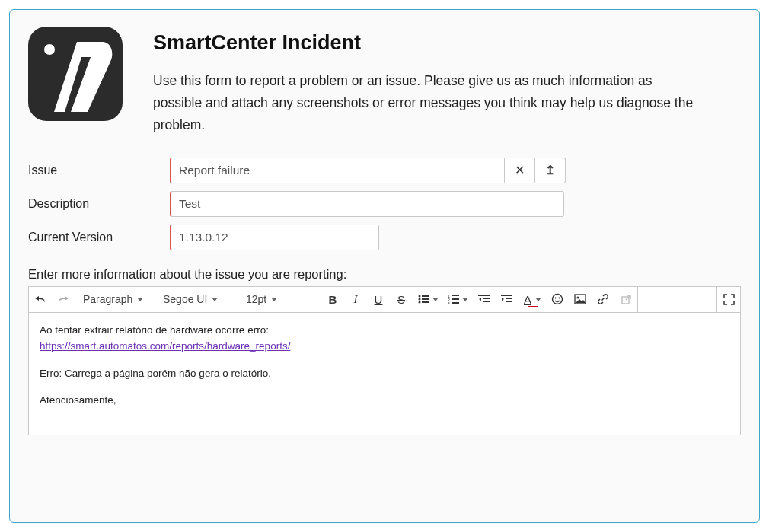 This screenshot has width=769, height=532. Describe the element at coordinates (507, 300) in the screenshot. I see `indent-button` at that location.